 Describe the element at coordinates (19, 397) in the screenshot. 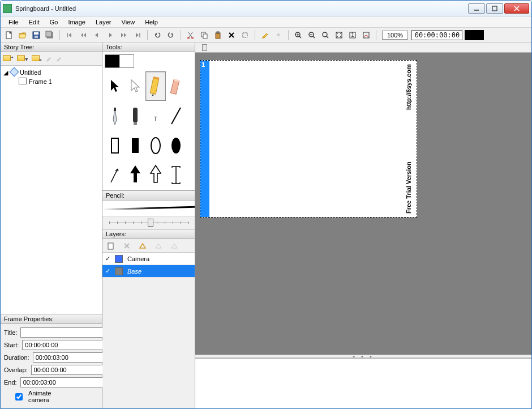

I see `animate-camera-checkbox` at that location.